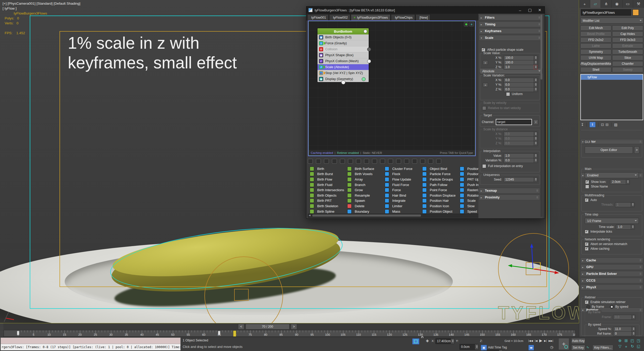 The height and width of the screenshot is (351, 644). What do you see at coordinates (564, 344) in the screenshot?
I see `set-keys-button: +` at bounding box center [564, 344].